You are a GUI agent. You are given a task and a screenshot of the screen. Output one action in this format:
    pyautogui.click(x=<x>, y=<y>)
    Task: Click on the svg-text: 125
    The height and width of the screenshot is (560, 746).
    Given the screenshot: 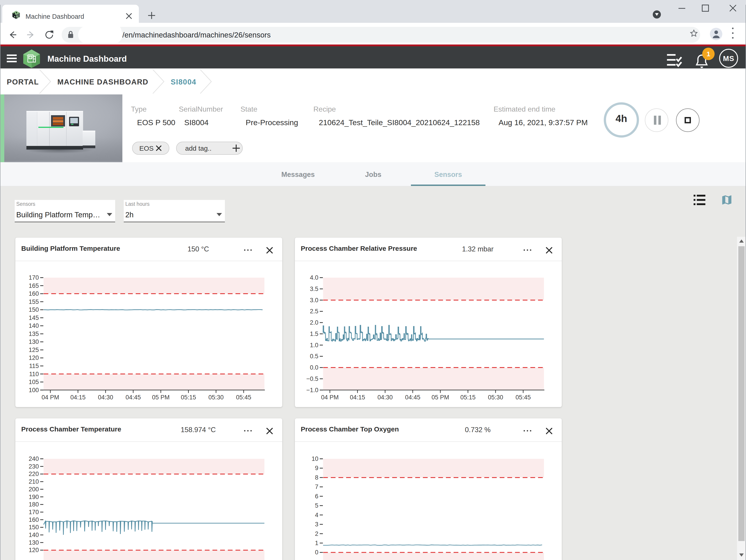 What is the action you would take?
    pyautogui.click(x=34, y=350)
    